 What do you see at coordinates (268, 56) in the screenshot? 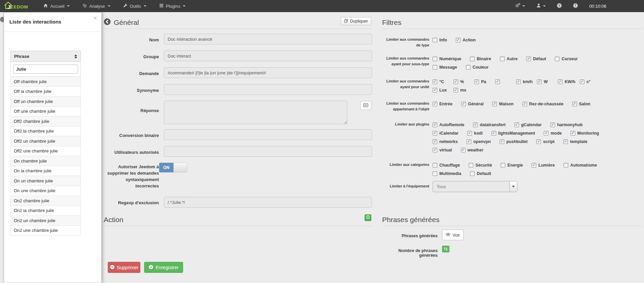
I see `groupe-input` at bounding box center [268, 56].